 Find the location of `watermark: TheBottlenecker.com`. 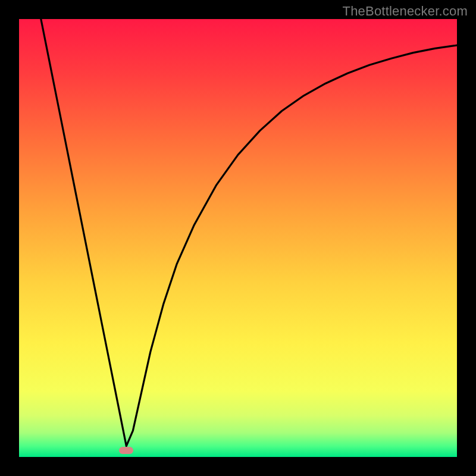

watermark: TheBottlenecker.com is located at coordinates (405, 11).